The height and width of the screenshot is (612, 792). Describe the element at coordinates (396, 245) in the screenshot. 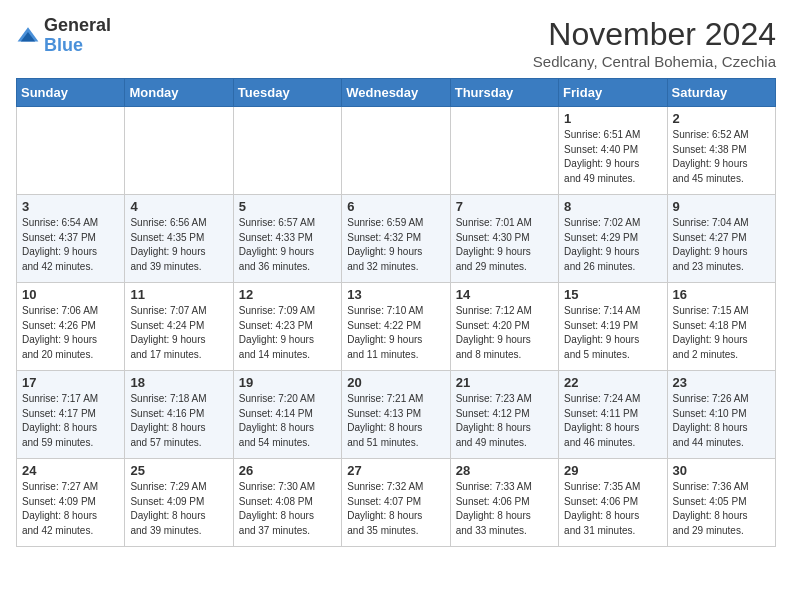

I see `day-detail: Sunrise: 6:59 AM Sunset: 4:32 PM Dayligh…` at that location.